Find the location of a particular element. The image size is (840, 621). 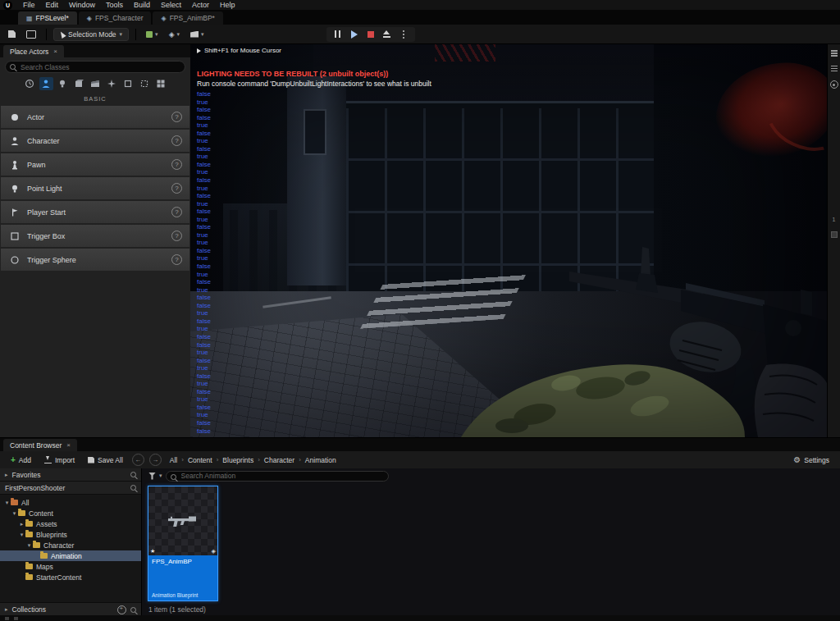

save-all-button: Save All is located at coordinates (105, 460).